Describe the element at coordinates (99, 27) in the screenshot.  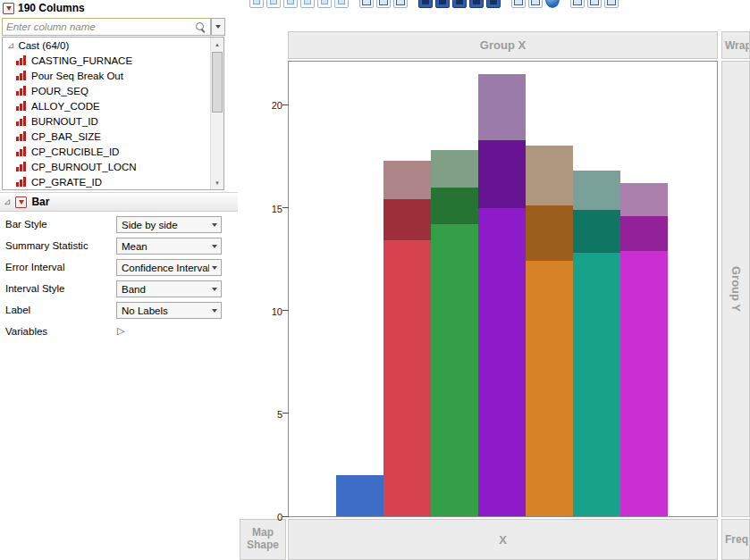
I see `search-placeholder: Enter column name` at that location.